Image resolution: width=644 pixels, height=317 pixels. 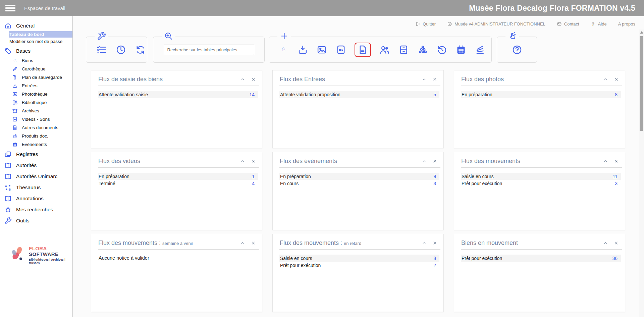 I want to click on about-button: A propos, so click(x=627, y=24).